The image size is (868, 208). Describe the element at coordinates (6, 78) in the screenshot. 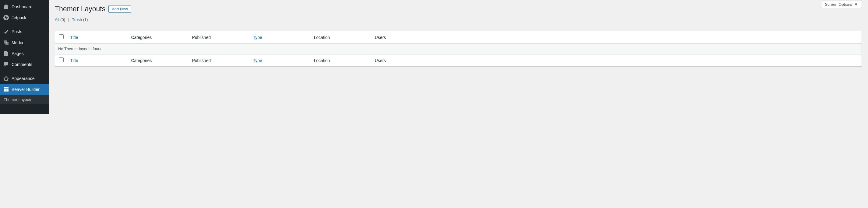

I see `appearance-icon` at that location.